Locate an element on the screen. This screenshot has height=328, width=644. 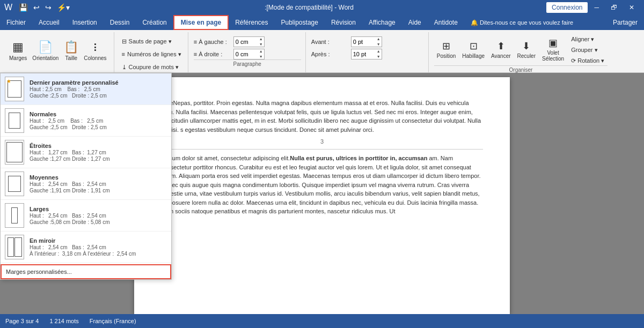
preset-normales-name: Normales is located at coordinates (98, 114).